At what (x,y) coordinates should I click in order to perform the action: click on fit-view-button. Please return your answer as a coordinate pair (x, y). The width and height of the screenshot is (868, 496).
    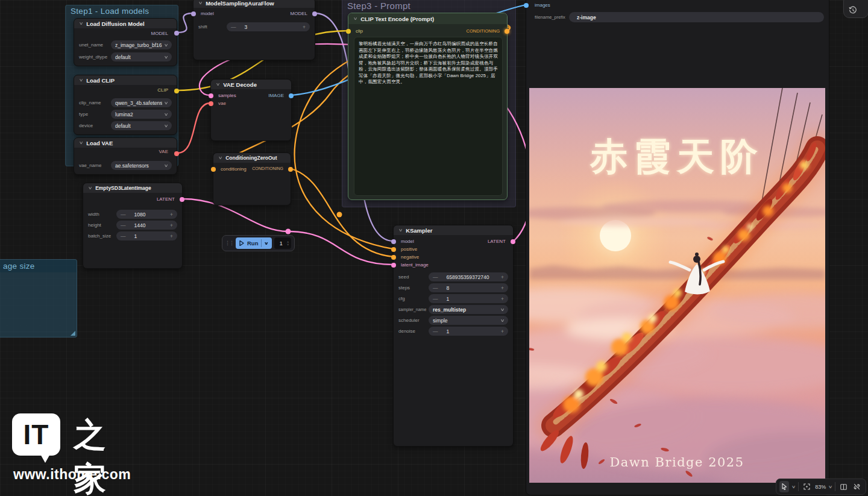
    Looking at the image, I should click on (807, 487).